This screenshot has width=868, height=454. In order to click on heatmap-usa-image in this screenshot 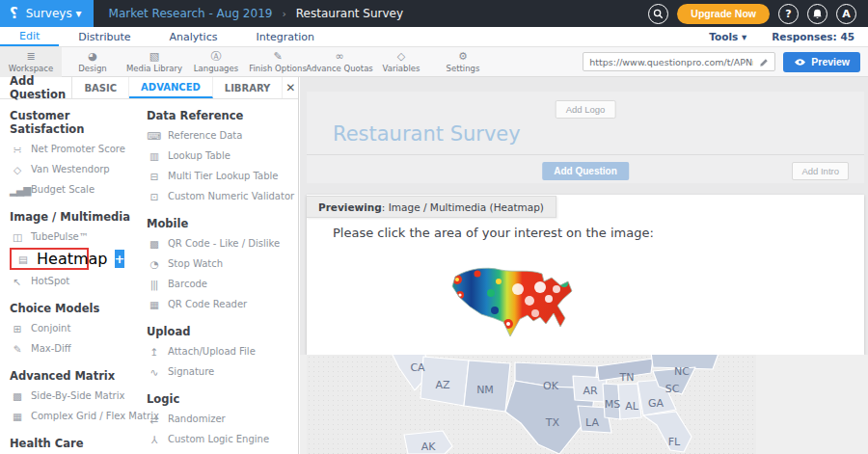, I will do `click(512, 304)`.